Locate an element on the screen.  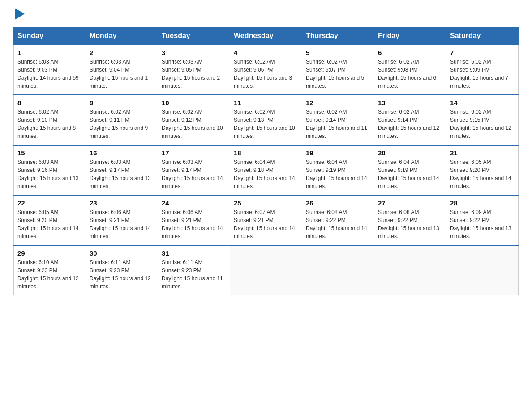
calendar-day-cell: 29Sunrise: 6:10 AMSunset: 9:23 PMDayligh… is located at coordinates (50, 270).